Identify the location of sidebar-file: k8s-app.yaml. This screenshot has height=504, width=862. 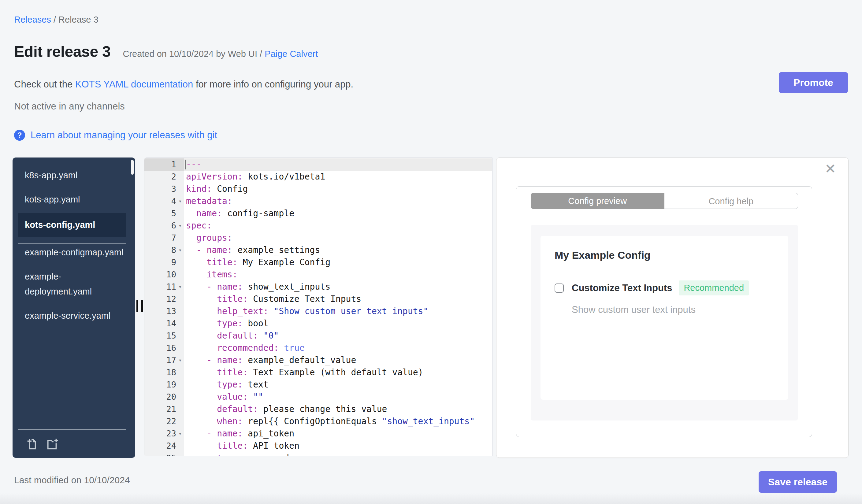
(75, 175).